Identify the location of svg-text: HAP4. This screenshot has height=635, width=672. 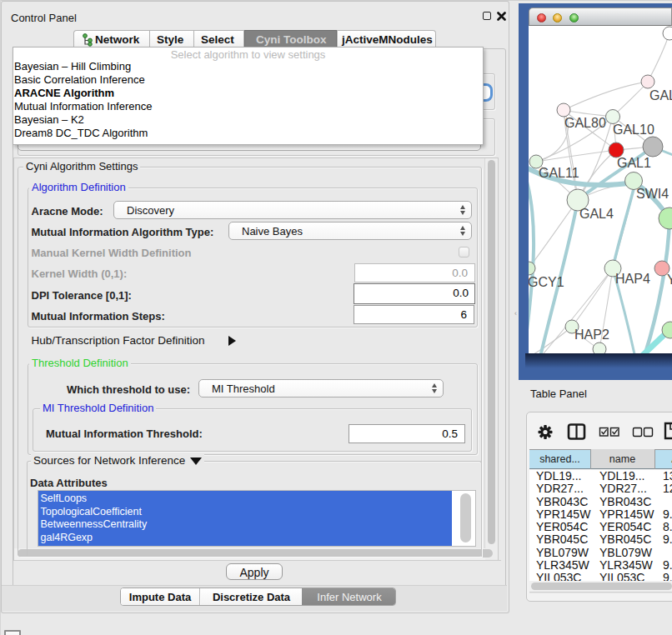
(633, 278).